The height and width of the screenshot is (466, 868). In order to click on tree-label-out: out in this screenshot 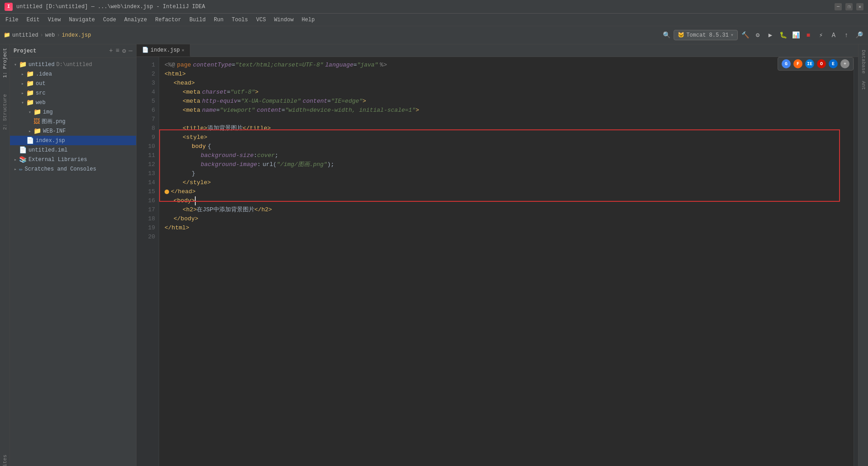, I will do `click(41, 84)`.